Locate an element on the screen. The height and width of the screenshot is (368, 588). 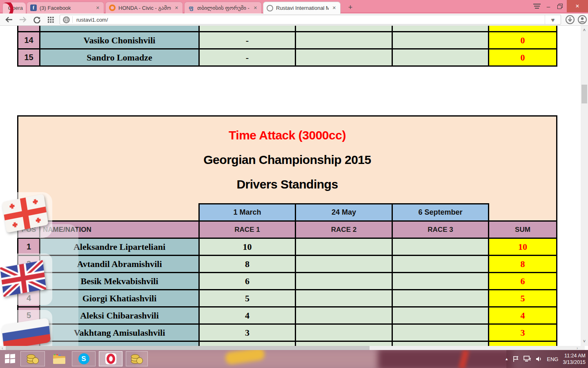
folder-icon is located at coordinates (59, 359).